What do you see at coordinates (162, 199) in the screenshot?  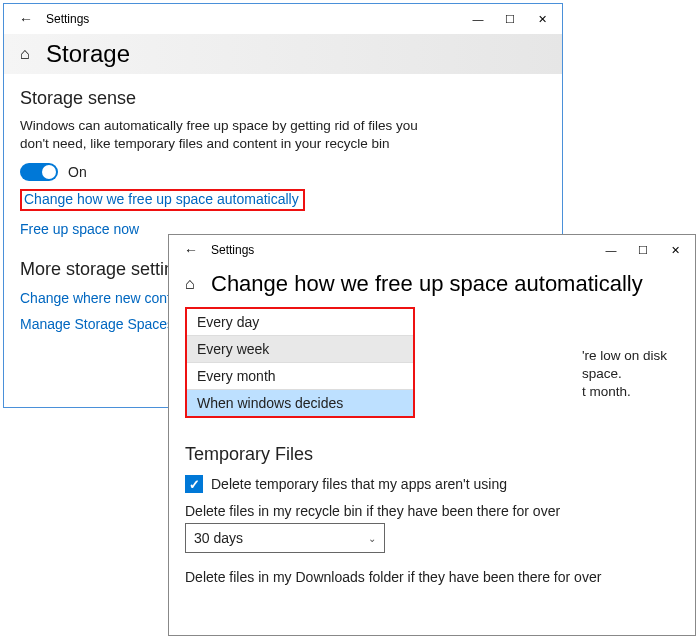 I see `change-free-up-link: Change how we free up space automaticall…` at bounding box center [162, 199].